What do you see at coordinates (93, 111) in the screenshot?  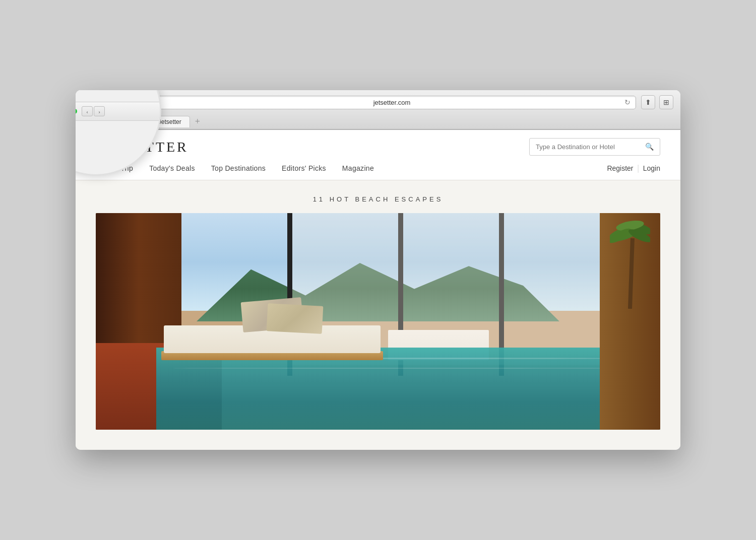 I see `zoom-nav-buttons: ‹ ›` at bounding box center [93, 111].